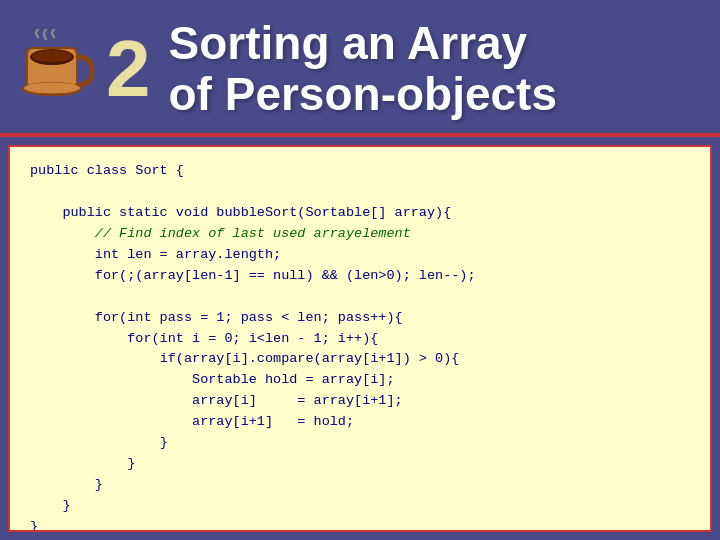  Describe the element at coordinates (249, 318) in the screenshot. I see `code-line-6: for(int pass = 1; pass < len; pass++){` at that location.